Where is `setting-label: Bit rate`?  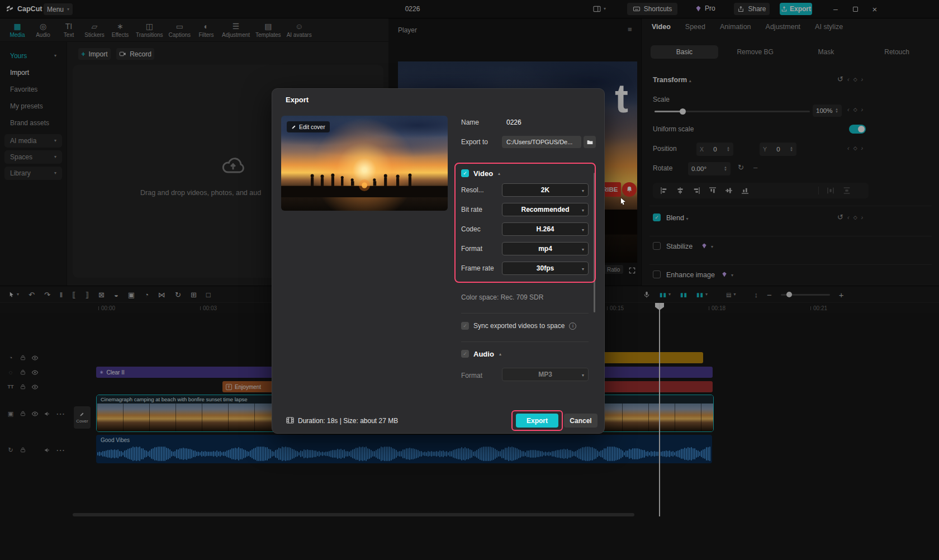
setting-label: Bit rate is located at coordinates (482, 210).